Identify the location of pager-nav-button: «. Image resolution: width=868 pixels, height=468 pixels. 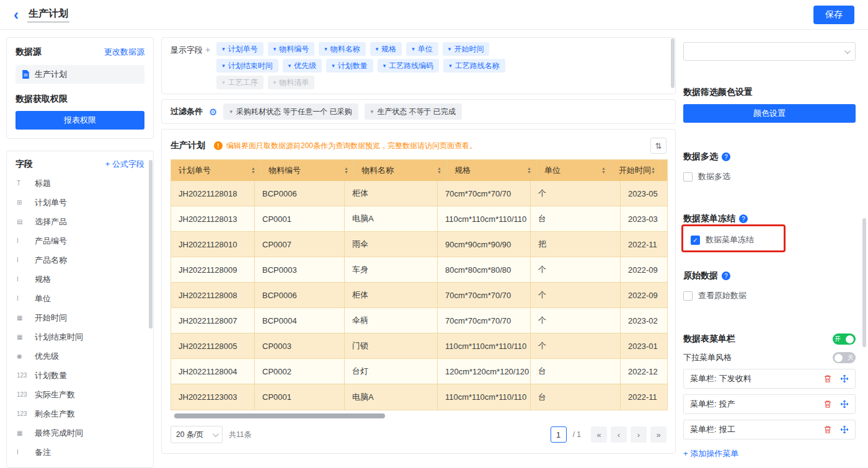
(599, 435).